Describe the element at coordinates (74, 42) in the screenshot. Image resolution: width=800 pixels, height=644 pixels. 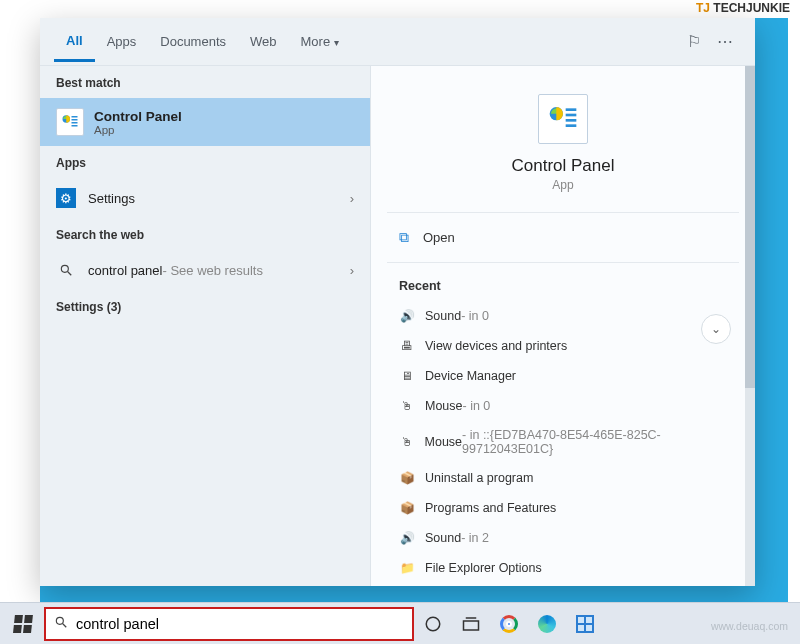
I see `tab-all: All` at that location.